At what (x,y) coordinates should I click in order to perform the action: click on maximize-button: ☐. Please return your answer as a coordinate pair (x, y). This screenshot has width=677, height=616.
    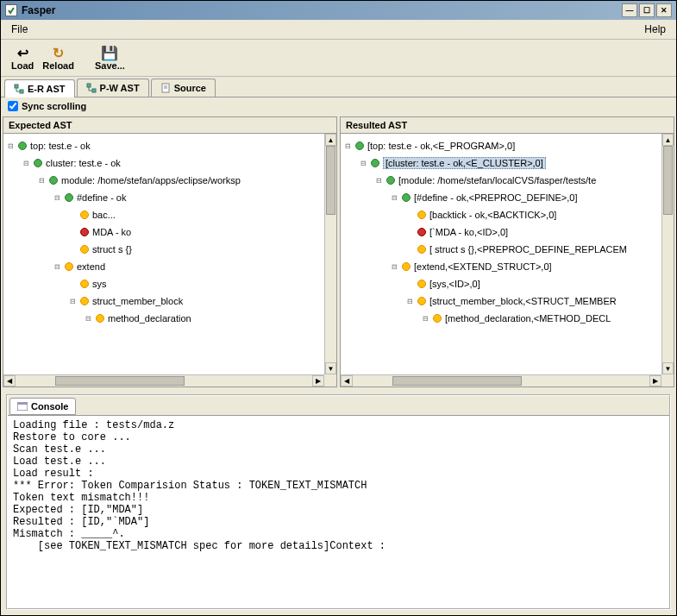
    Looking at the image, I should click on (647, 10).